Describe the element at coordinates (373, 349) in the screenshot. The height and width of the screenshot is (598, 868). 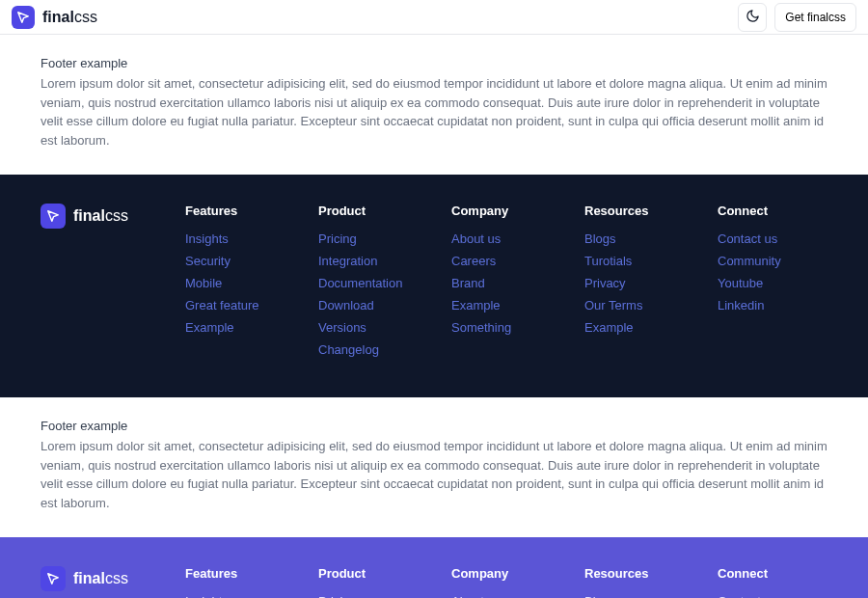
I see `footer-link: Changelog` at that location.